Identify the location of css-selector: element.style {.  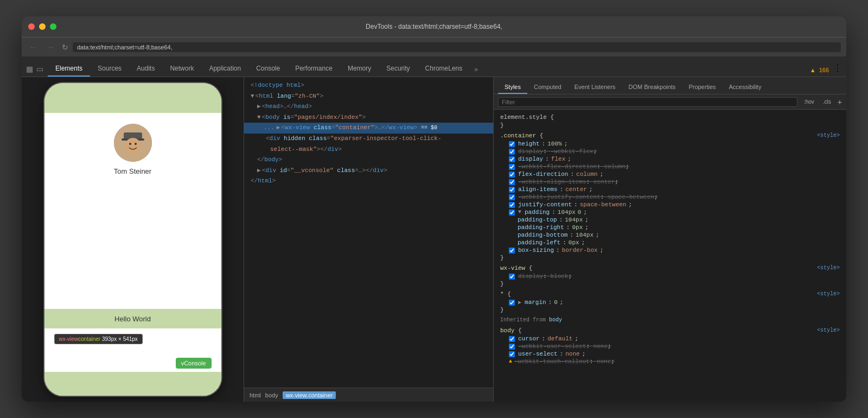
(670, 117).